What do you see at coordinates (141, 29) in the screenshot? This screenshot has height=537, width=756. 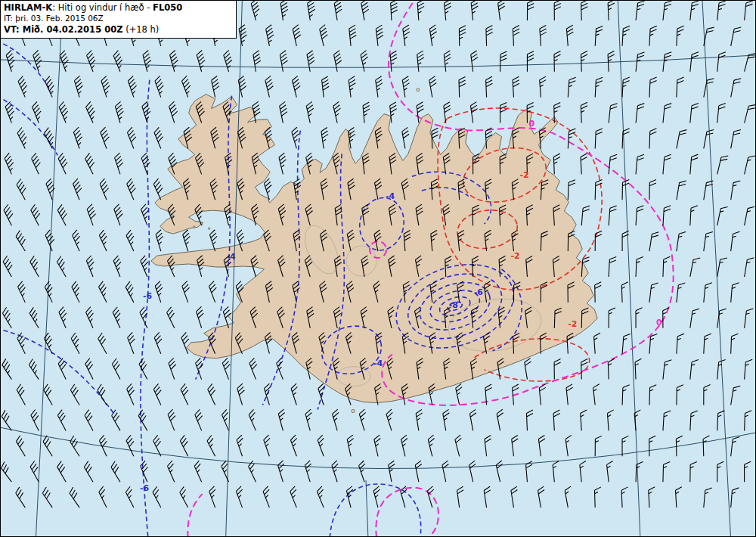 I see `valid-time-offset: (+18 h)` at bounding box center [141, 29].